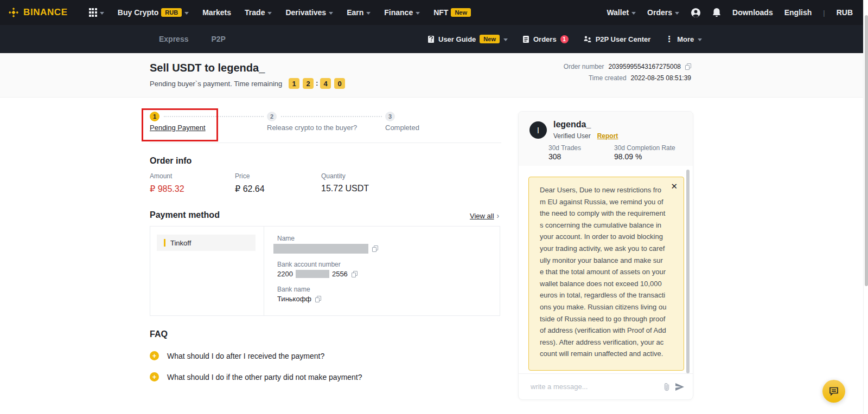 This screenshot has height=414, width=868. I want to click on notifications-button, so click(717, 12).